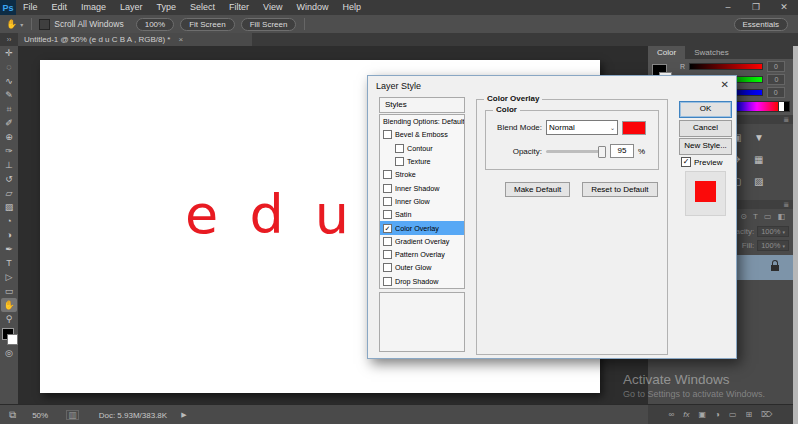  I want to click on gradient-overlay-checkbox, so click(388, 242).